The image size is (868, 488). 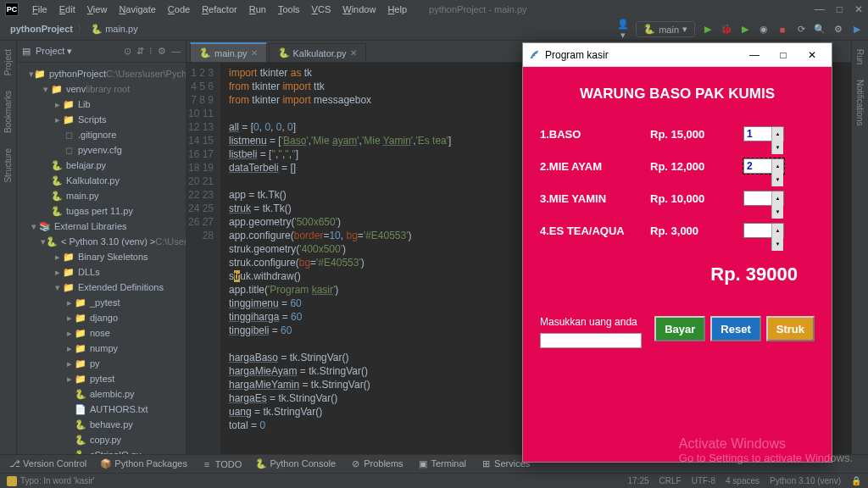 I want to click on settings-icon: ⚙, so click(x=838, y=29).